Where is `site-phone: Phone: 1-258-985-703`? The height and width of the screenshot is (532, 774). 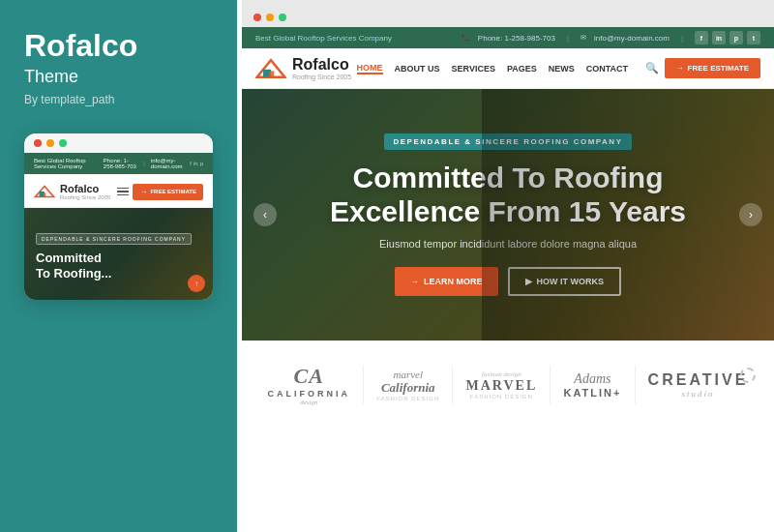 site-phone: Phone: 1-258-985-703 is located at coordinates (517, 39).